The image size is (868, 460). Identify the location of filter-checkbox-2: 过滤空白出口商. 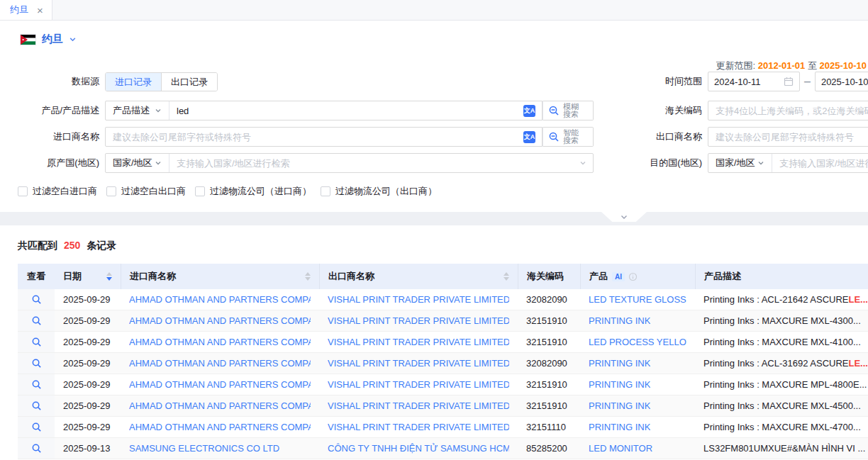
(146, 191).